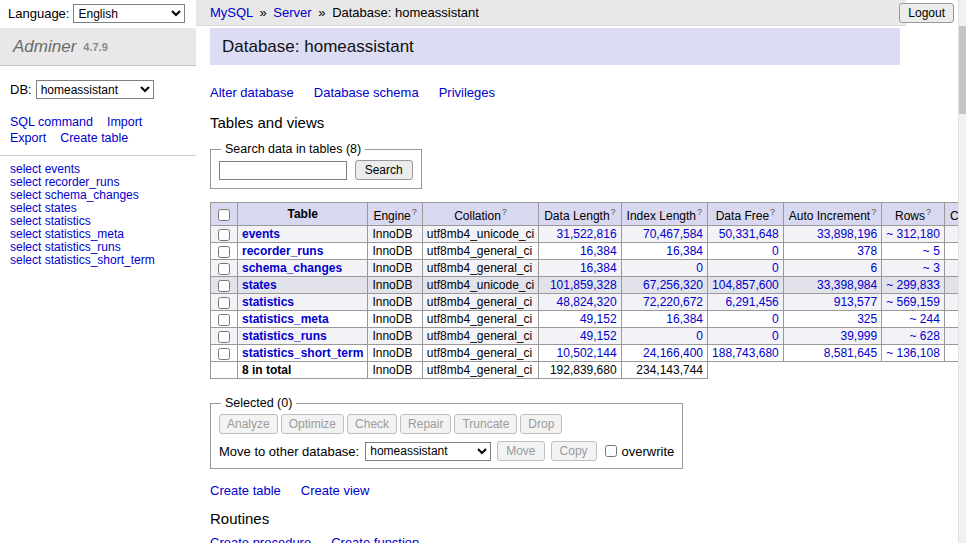 The width and height of the screenshot is (966, 543). Describe the element at coordinates (776, 268) in the screenshot. I see `data-free-link-schema_changes: 0` at that location.